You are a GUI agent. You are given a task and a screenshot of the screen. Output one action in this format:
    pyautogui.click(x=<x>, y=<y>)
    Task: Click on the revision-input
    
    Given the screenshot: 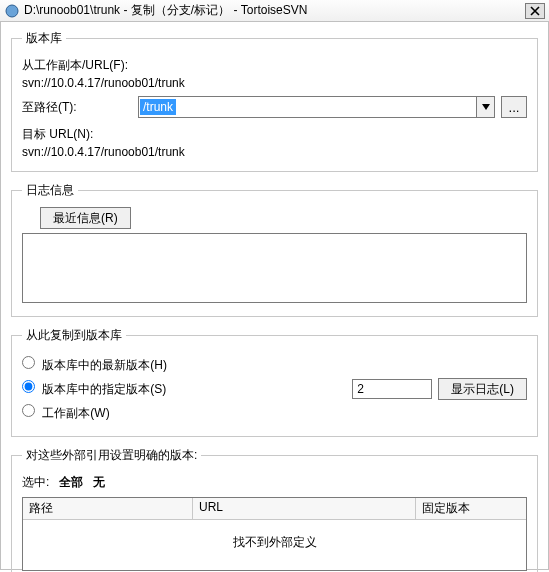 What is the action you would take?
    pyautogui.click(x=392, y=389)
    